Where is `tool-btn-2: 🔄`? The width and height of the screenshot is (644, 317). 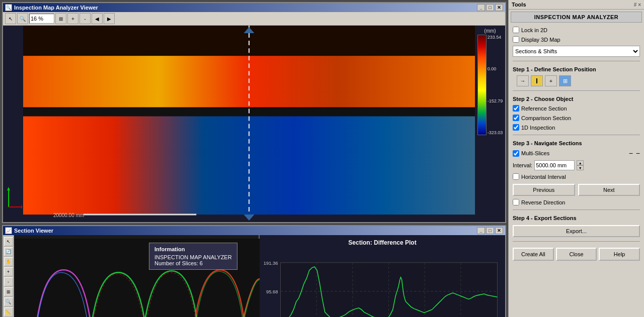
tool-btn-2: 🔄 is located at coordinates (9, 252).